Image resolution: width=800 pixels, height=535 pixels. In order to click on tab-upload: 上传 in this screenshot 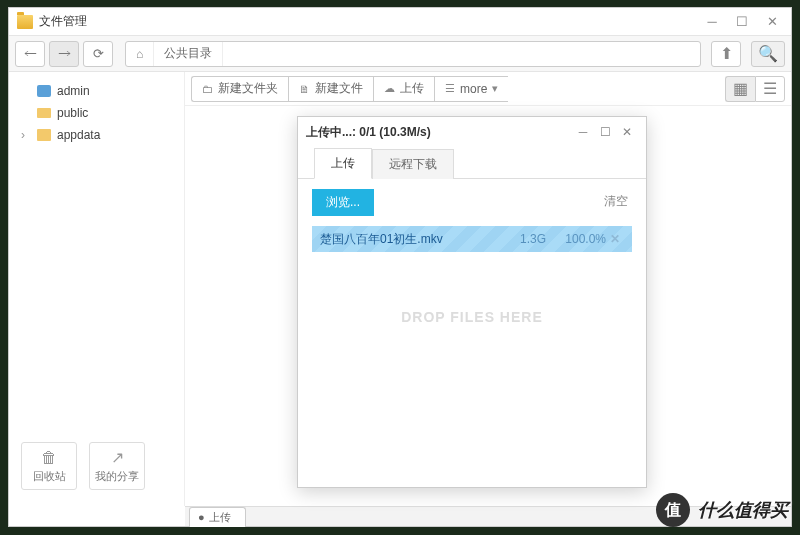, I will do `click(343, 164)`.